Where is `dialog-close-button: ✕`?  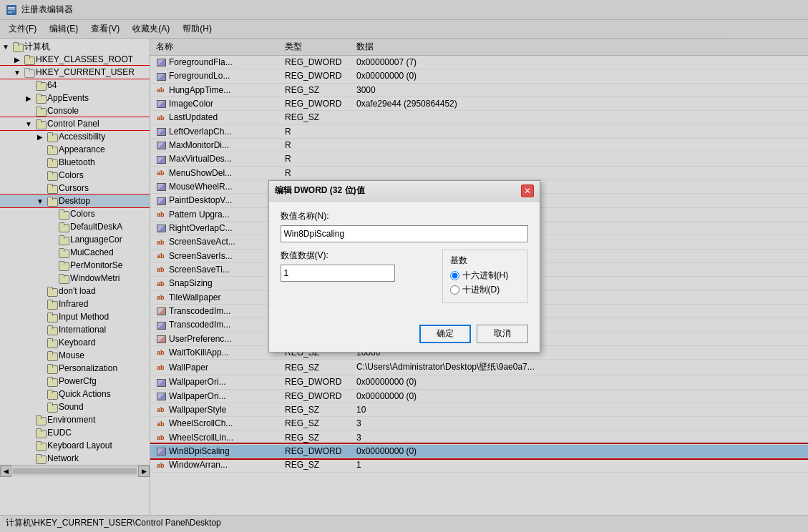
dialog-close-button: ✕ is located at coordinates (527, 191).